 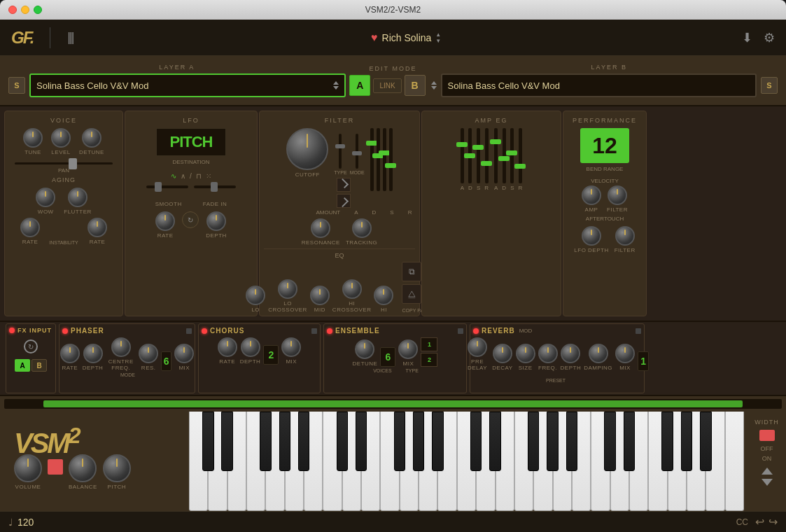 I want to click on link-button: LINK, so click(x=387, y=85).